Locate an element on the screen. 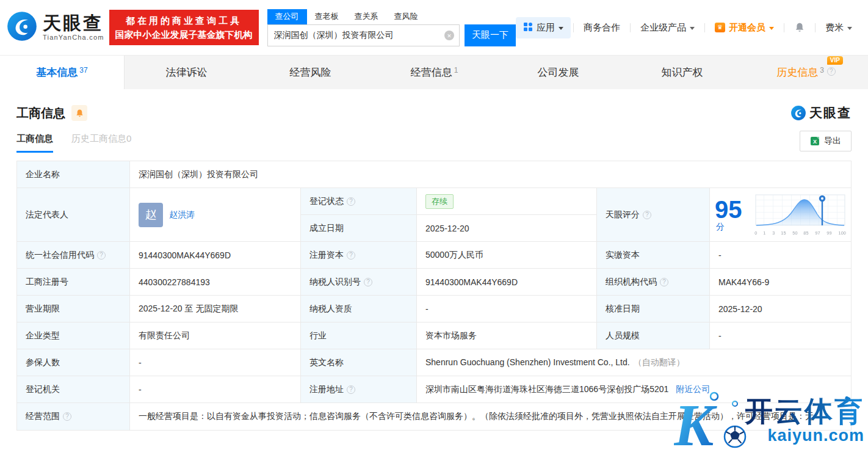 The width and height of the screenshot is (868, 455). insured-count-value: - is located at coordinates (215, 363).